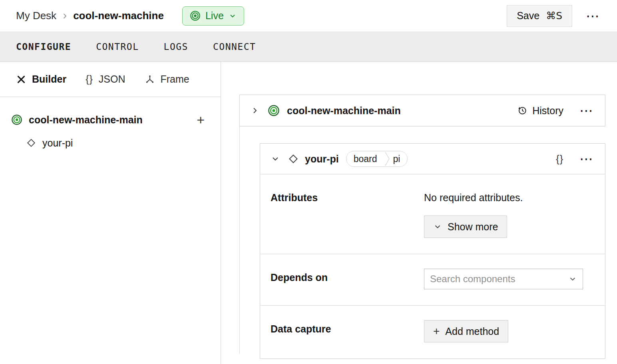 This screenshot has width=617, height=364. Describe the element at coordinates (110, 125) in the screenshot. I see `machine-tree: cool-new-machine-main + your-pi` at that location.